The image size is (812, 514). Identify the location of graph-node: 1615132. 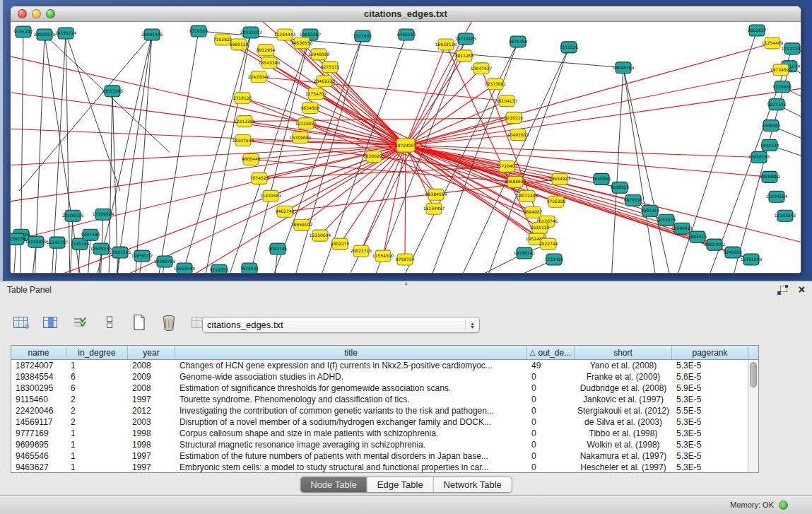
(540, 228).